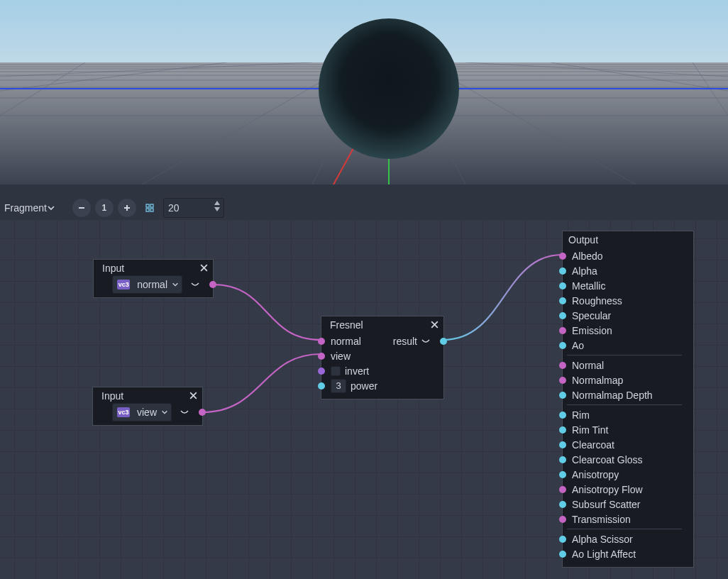  I want to click on port-label: Rim, so click(580, 415).